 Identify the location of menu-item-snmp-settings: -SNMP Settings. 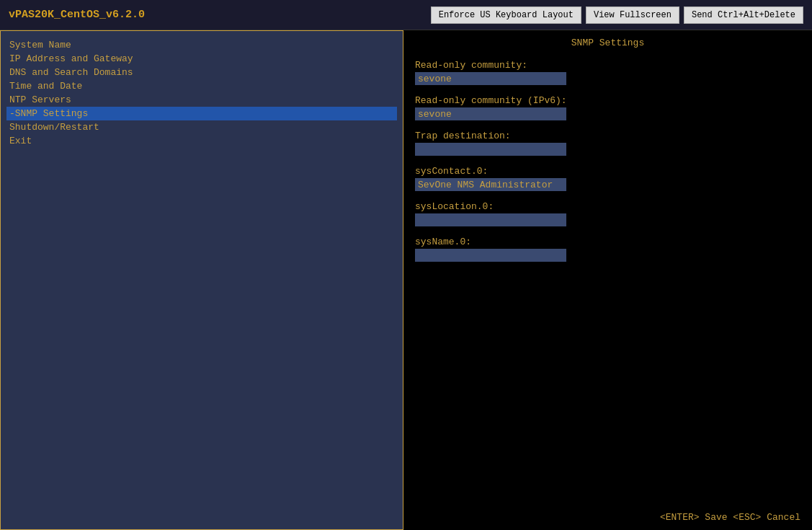
(202, 114).